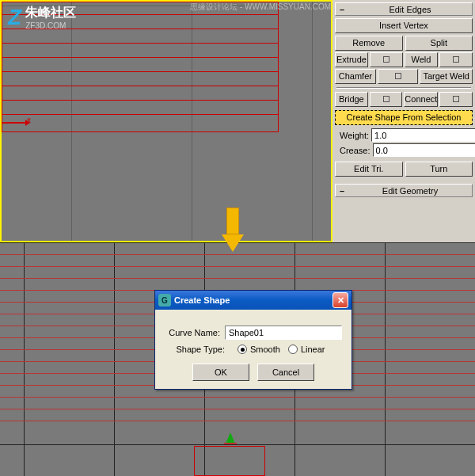  I want to click on bridge-settings-button, so click(386, 100).